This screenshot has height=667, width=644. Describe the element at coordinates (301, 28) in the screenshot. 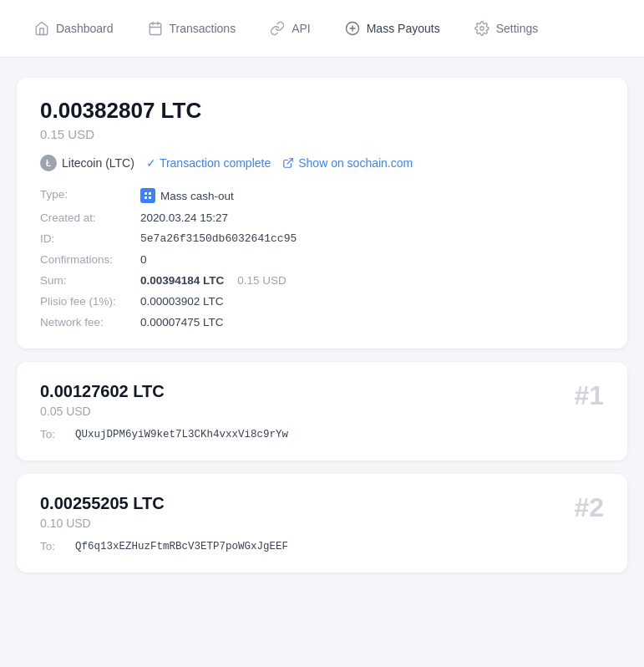

I see `nav-api-label: API` at that location.